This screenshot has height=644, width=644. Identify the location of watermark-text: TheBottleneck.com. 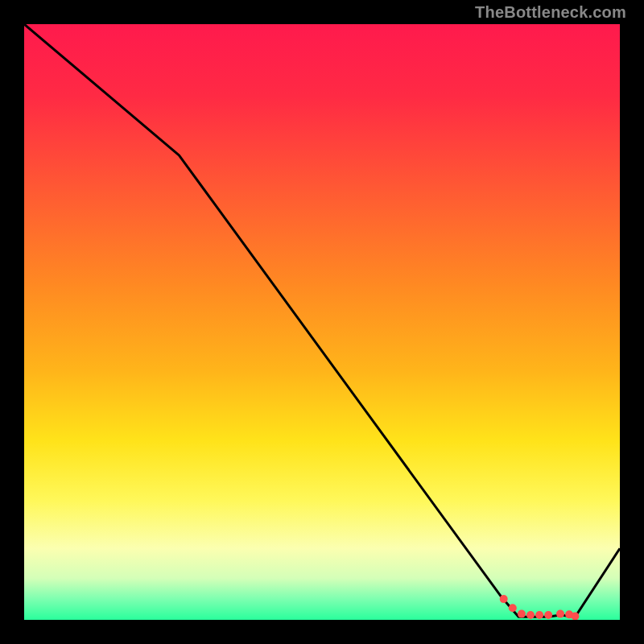
(551, 13).